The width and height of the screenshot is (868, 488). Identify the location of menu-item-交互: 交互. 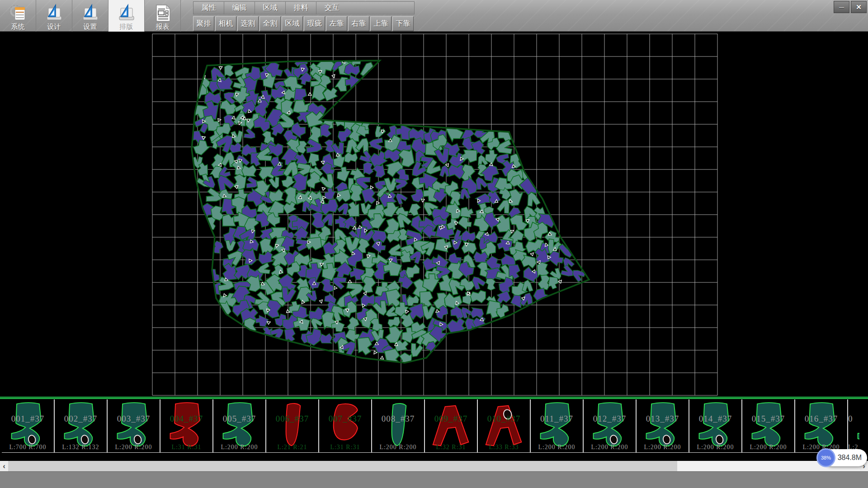
(332, 8).